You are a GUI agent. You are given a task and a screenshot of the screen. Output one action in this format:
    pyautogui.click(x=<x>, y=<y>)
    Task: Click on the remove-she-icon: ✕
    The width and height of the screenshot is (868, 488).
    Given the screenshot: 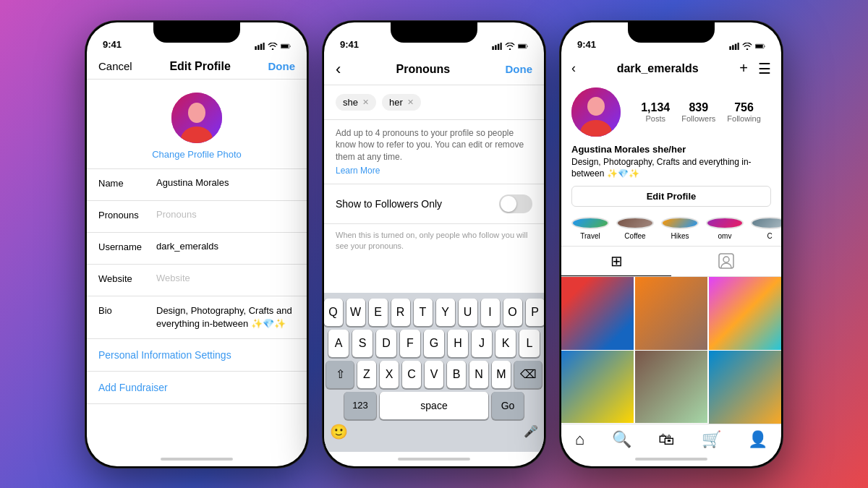 What is the action you would take?
    pyautogui.click(x=366, y=103)
    